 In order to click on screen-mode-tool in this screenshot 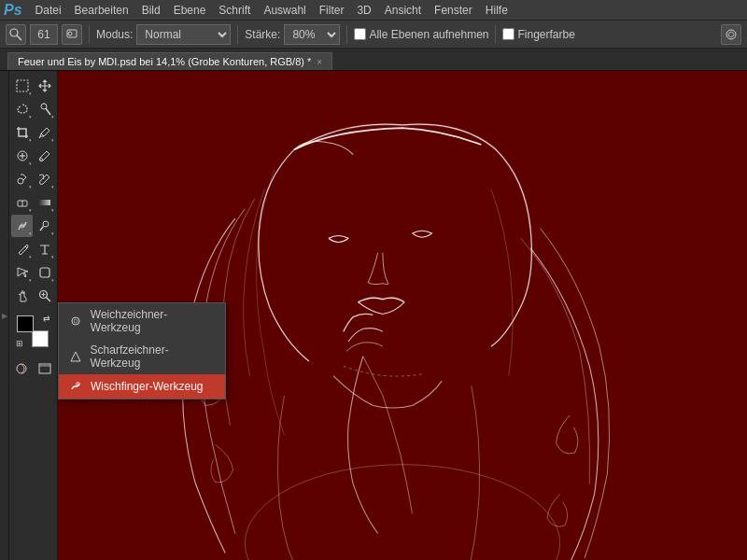, I will do `click(45, 369)`.